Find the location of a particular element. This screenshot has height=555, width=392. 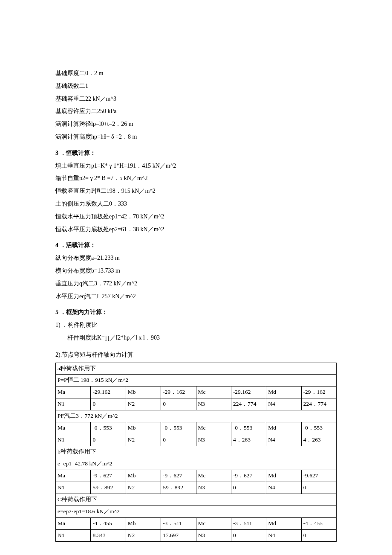

section-5-title: 5 ．框架内力计算： is located at coordinates (196, 312).